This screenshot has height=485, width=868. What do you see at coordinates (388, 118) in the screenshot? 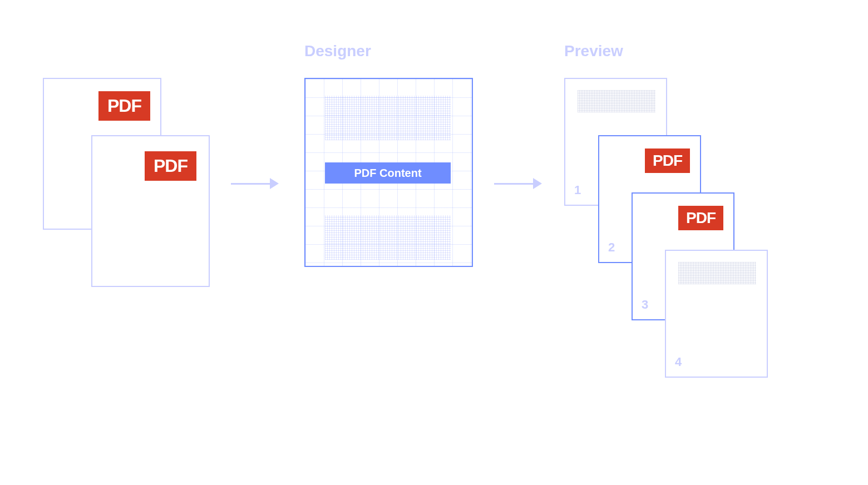
I see `designer-region-top` at bounding box center [388, 118].